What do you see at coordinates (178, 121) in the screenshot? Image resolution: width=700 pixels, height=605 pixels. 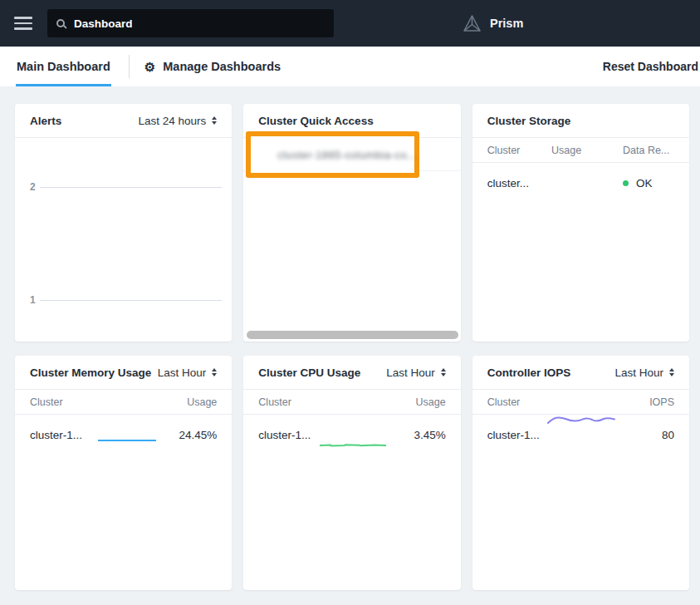 I see `alerts-range-select: Last 24 hours` at bounding box center [178, 121].